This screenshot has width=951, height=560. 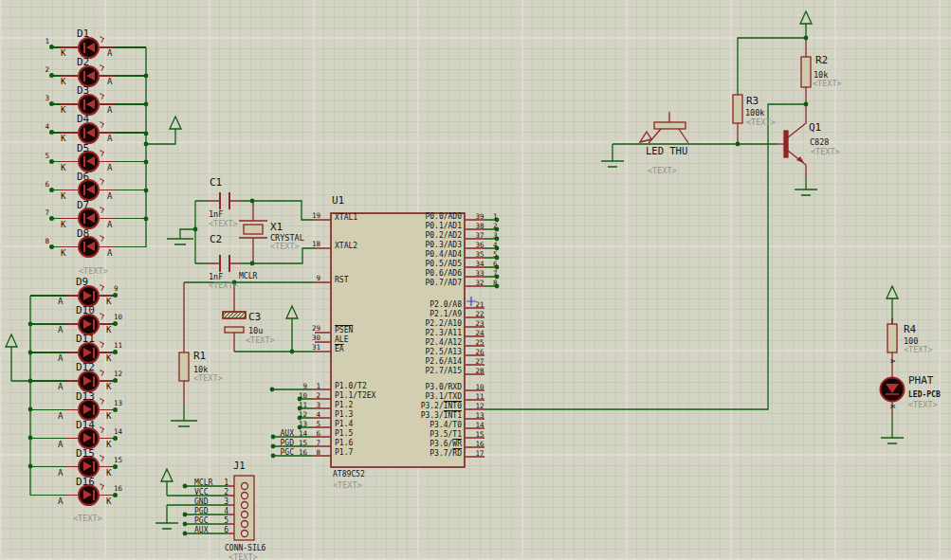 I want to click on led-ref: D16, so click(x=85, y=481).